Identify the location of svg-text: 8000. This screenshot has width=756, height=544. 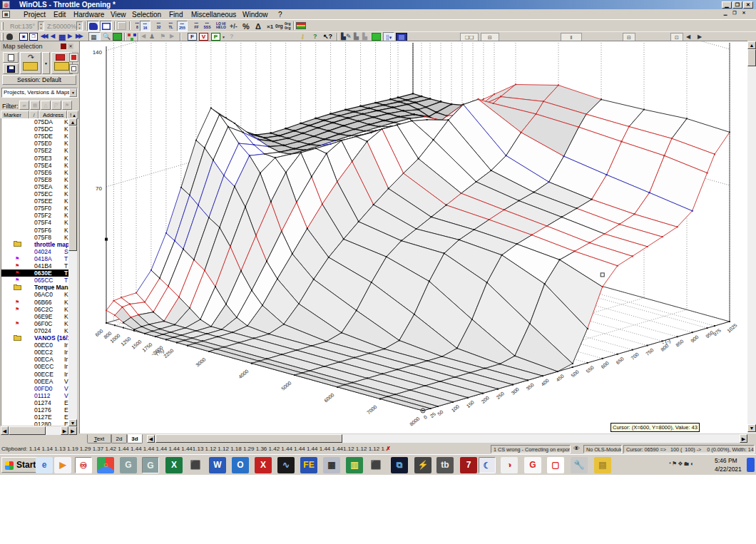
(415, 421).